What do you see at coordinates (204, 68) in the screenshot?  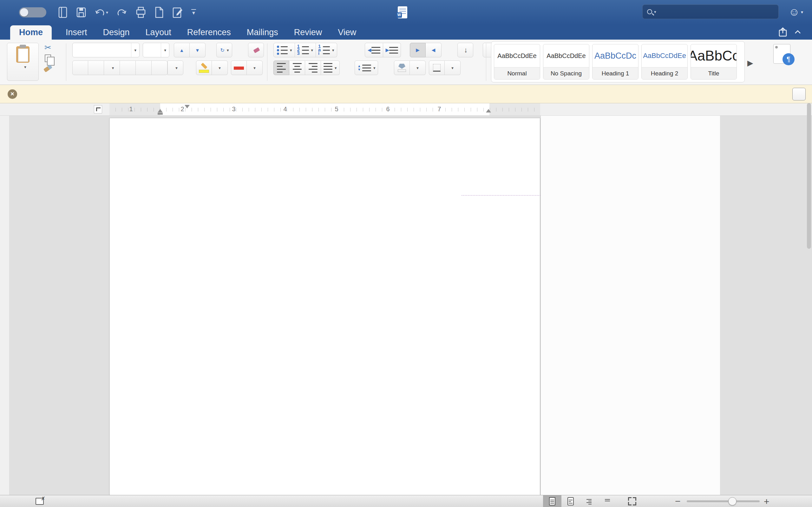 I see `highlight-button` at bounding box center [204, 68].